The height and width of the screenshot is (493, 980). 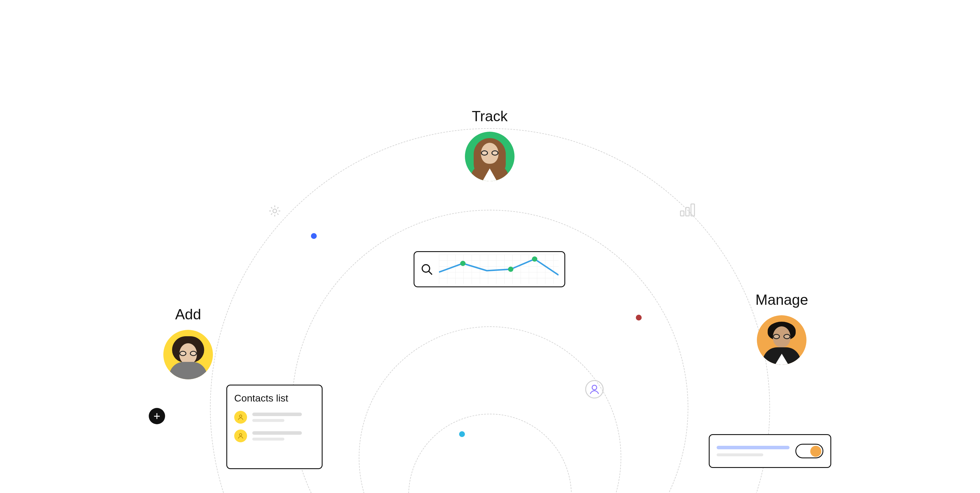 What do you see at coordinates (782, 328) in the screenshot?
I see `person-manage: Manage` at bounding box center [782, 328].